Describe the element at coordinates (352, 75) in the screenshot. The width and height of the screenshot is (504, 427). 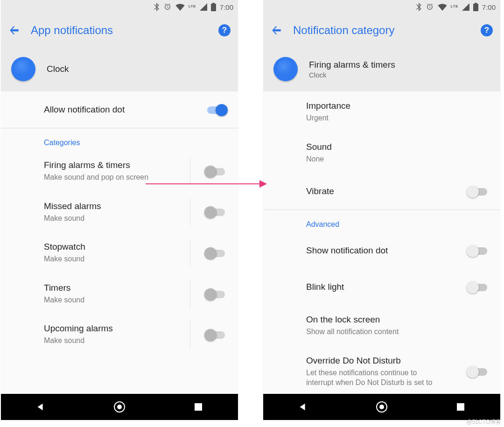
I see `channel-app: Clock` at that location.